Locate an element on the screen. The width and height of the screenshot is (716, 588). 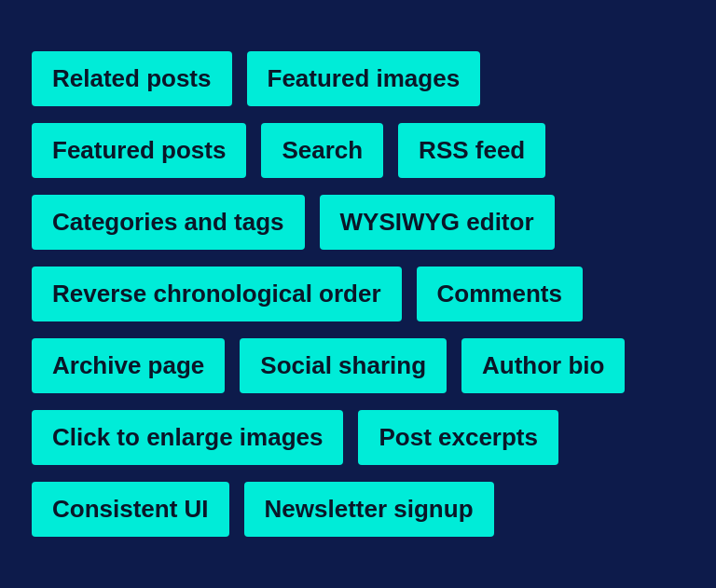
tag-newsletter-signup: Newsletter signup is located at coordinates (369, 509).